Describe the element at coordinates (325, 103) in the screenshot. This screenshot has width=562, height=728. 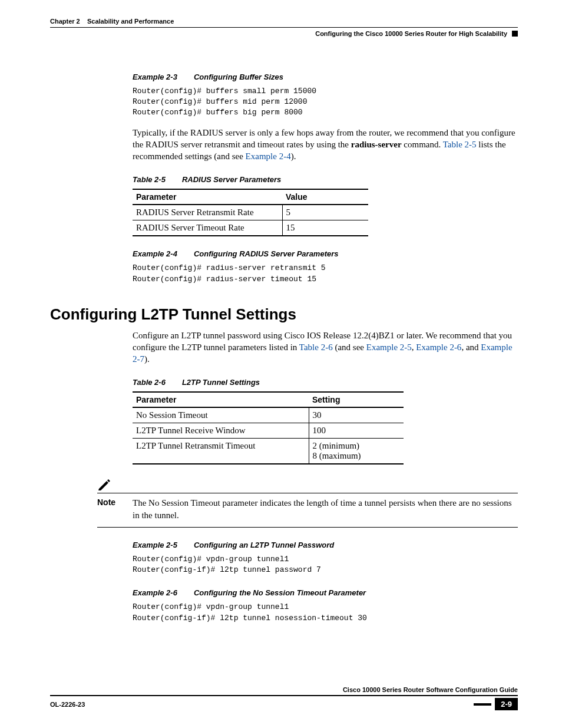
I see `example-2-3-code: Router(config)# buffers small perm 15000…` at that location.